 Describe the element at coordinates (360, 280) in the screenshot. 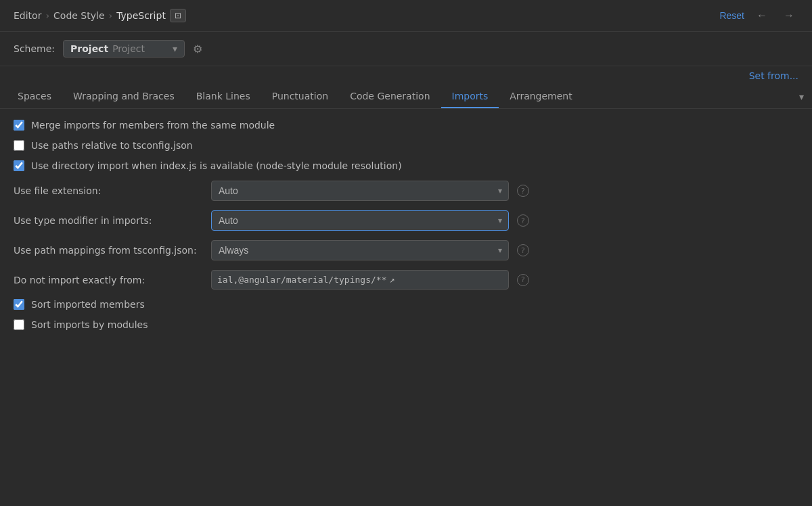

I see `text-input-field: ial,@angular/material/typings/**↗` at that location.